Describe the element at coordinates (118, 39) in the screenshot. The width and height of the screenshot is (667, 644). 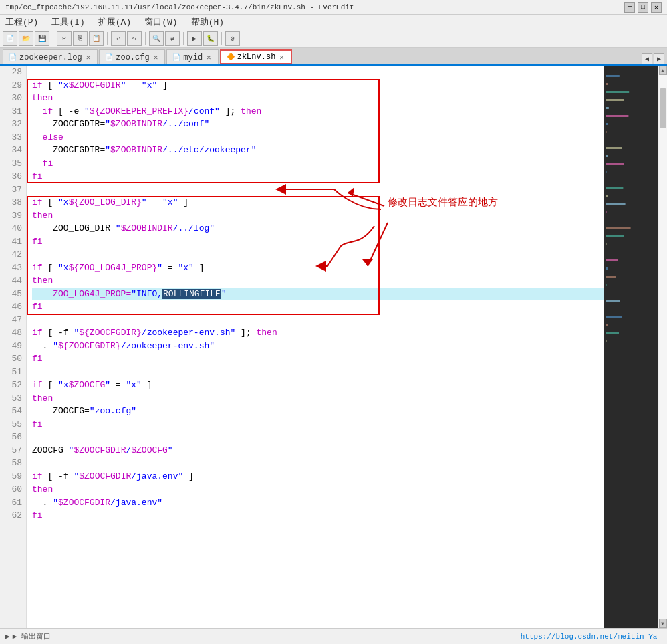
I see `tb-undo: ↩` at that location.